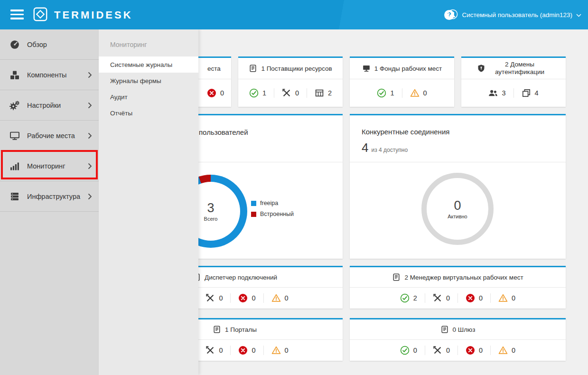  Describe the element at coordinates (272, 209) in the screenshot. I see `chart-legend: freeipa Встроенный` at that location.